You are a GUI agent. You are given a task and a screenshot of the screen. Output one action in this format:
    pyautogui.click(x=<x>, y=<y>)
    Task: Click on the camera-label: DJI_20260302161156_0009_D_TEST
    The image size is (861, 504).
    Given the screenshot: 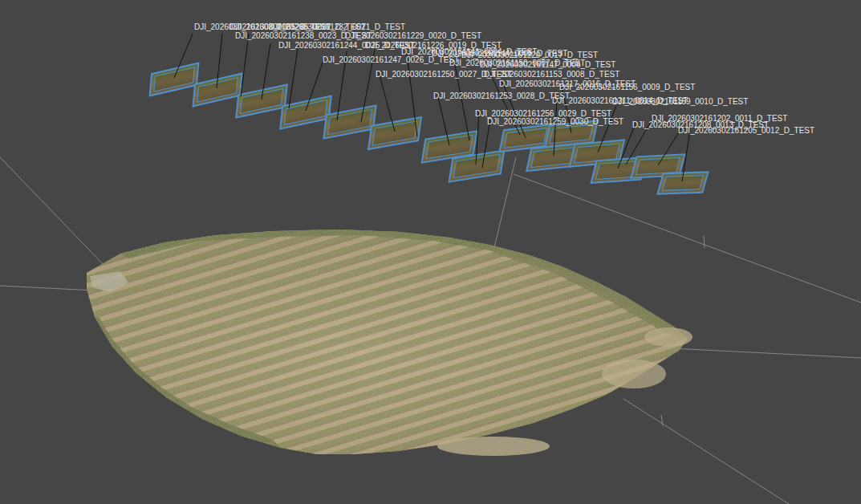 What is the action you would take?
    pyautogui.click(x=627, y=87)
    